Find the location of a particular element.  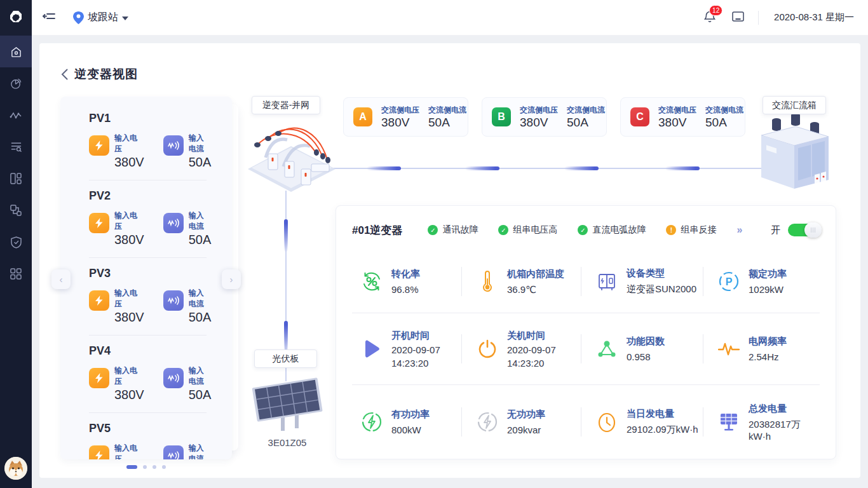

solar-panel-icon is located at coordinates (729, 422).